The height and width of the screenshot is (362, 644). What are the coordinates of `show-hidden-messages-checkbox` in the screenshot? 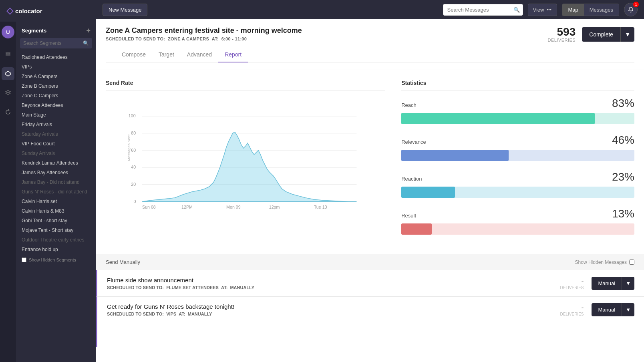 It's located at (632, 262).